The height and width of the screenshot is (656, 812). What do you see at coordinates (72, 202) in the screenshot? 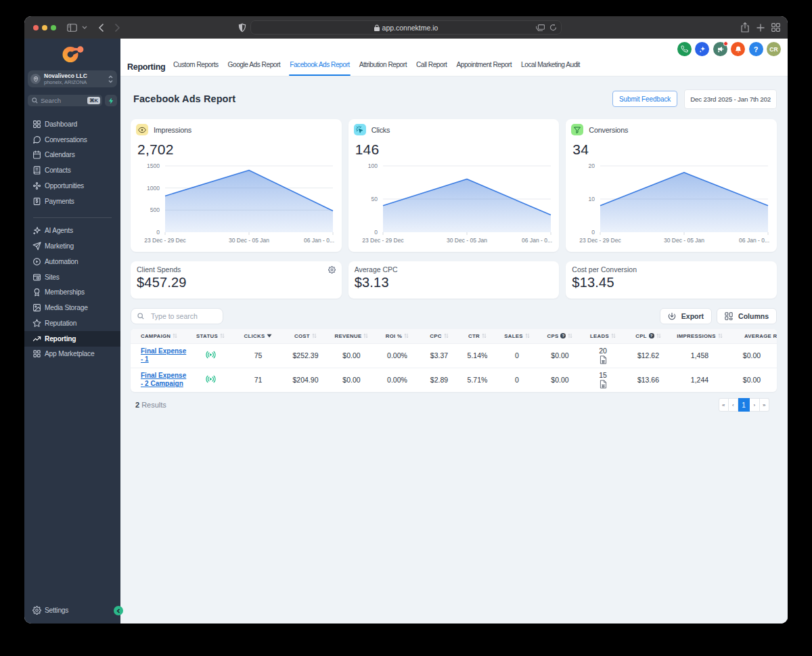
I see `sidebar-item-payments: Payments` at bounding box center [72, 202].